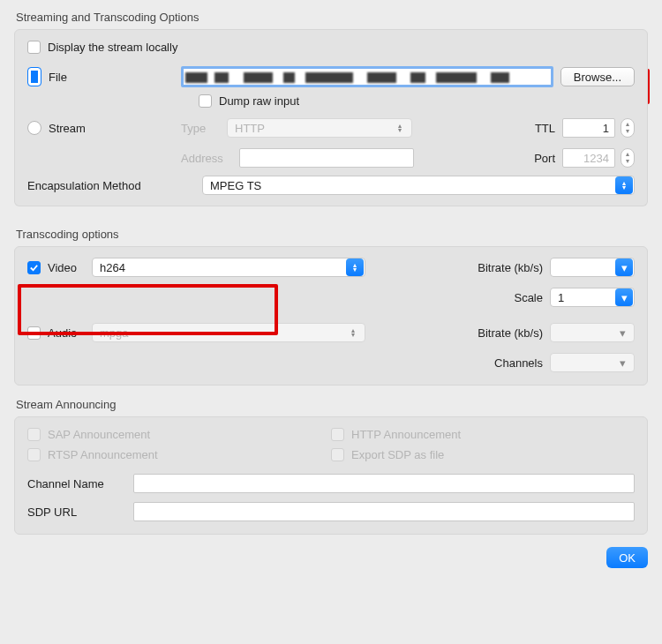 The image size is (662, 644). I want to click on stepper-port: ▴▾, so click(628, 158).